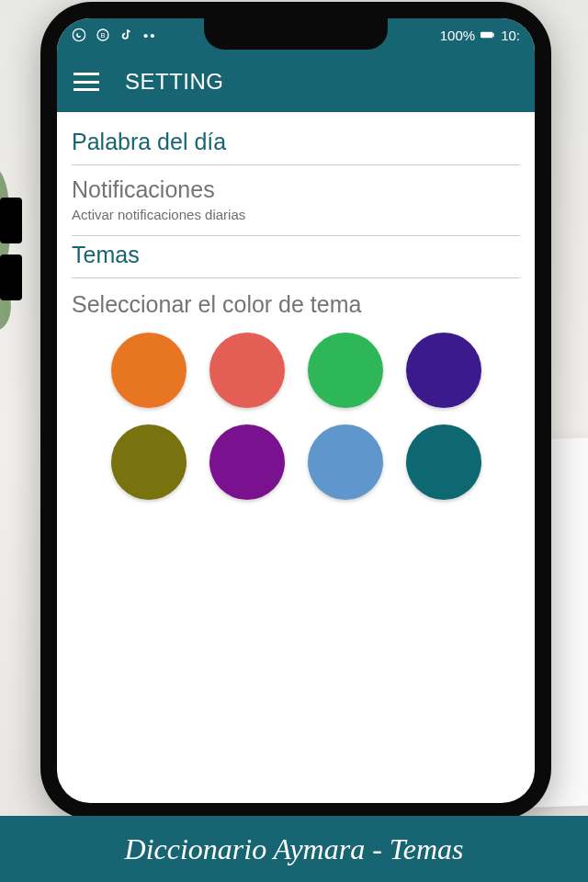 This screenshot has width=588, height=882. Describe the element at coordinates (296, 301) in the screenshot. I see `theme-select-label: Seleccionar el color de tema` at that location.